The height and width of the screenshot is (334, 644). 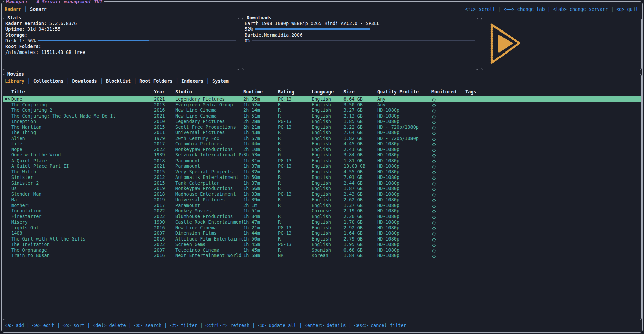 What do you see at coordinates (322, 233) in the screenshot?
I see `table-row: 14082007Dimension Films1h 44mPG-13Englis…` at bounding box center [322, 233].